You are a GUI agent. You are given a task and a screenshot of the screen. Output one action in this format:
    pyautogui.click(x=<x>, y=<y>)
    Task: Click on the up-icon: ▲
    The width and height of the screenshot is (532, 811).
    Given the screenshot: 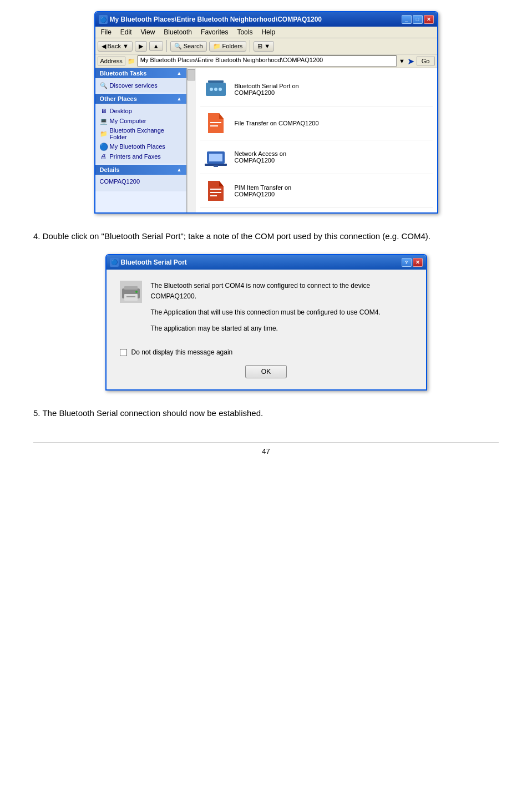 What is the action you would take?
    pyautogui.click(x=156, y=46)
    